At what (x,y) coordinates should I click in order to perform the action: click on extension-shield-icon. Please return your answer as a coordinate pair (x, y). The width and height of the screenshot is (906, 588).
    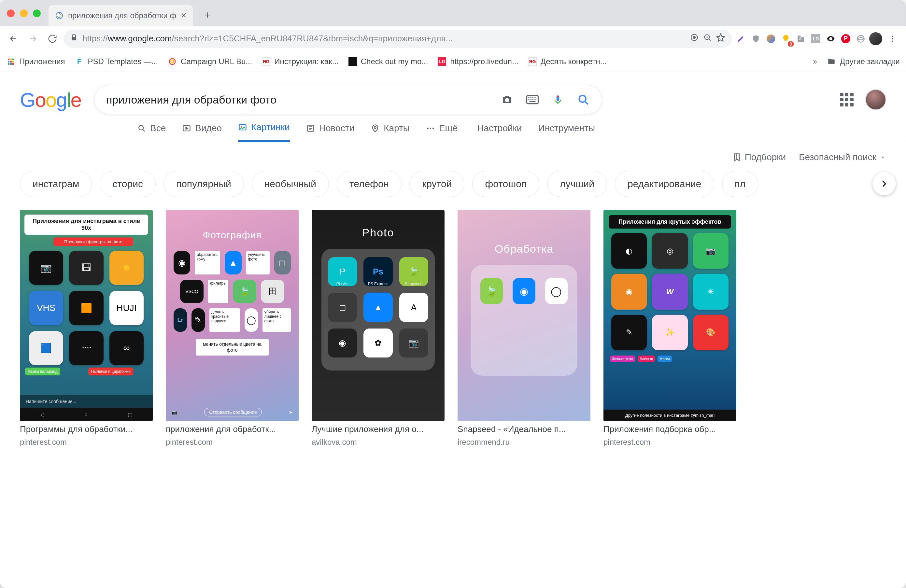
    Looking at the image, I should click on (756, 39).